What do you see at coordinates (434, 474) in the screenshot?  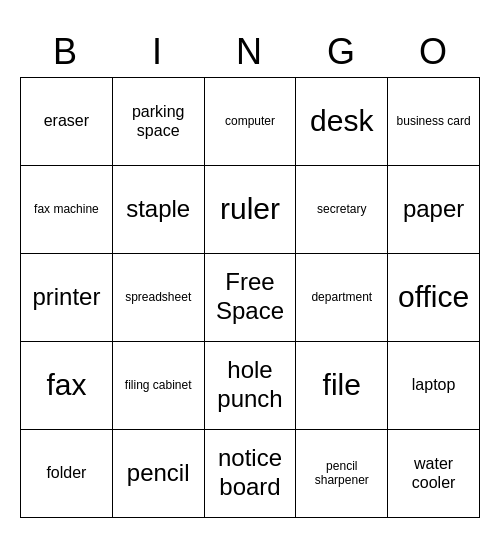 I see `bingo-cell-24: water cooler` at bounding box center [434, 474].